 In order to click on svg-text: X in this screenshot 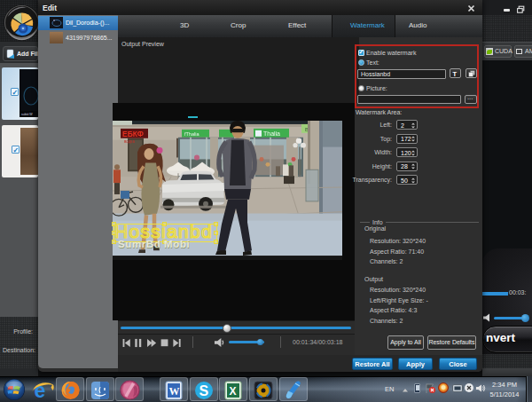, I will do `click(233, 391)`.